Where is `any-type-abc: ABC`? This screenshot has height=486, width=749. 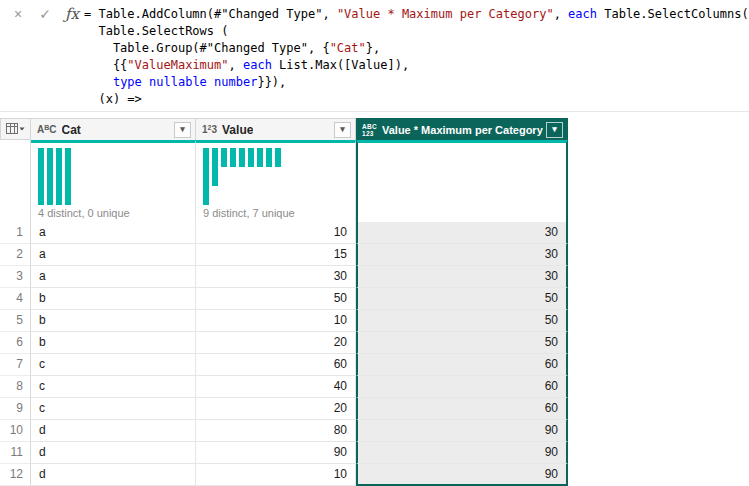
any-type-abc: ABC is located at coordinates (370, 126).